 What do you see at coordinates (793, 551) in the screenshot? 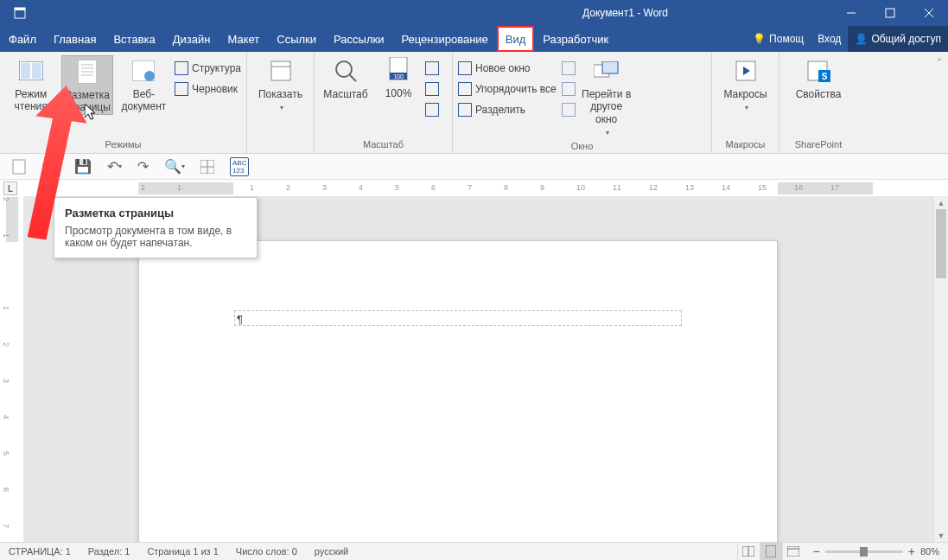
I see `view-web-layout-button` at bounding box center [793, 551].